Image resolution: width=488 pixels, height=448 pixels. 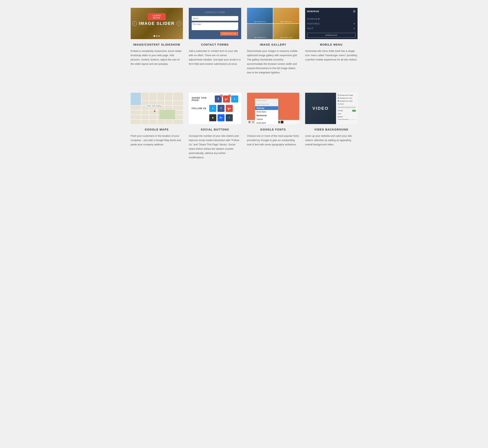 I want to click on vp-radio-bg-video, so click(x=338, y=101).